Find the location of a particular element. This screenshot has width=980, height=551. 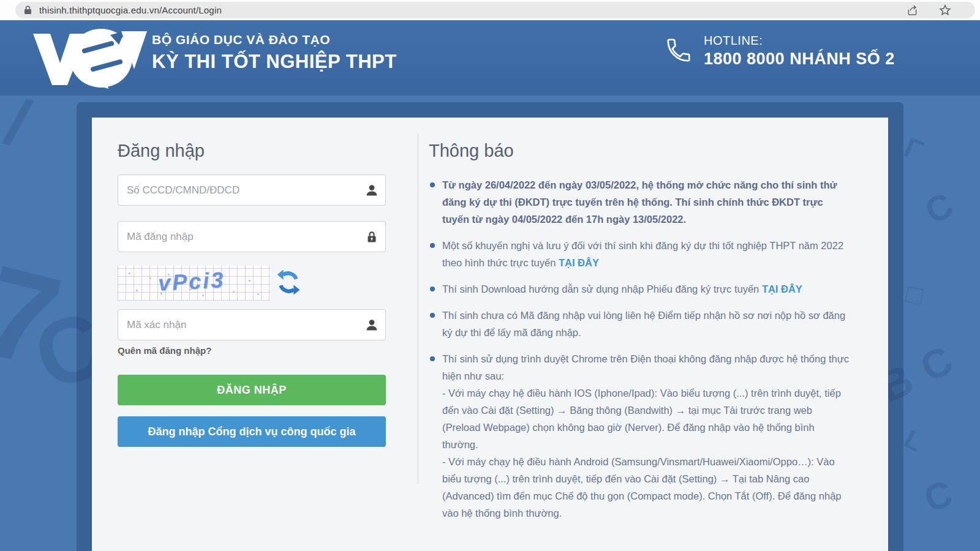

notice-text: Thí sinh chưa có Mã đăng nhập vui lòng l… is located at coordinates (644, 324).